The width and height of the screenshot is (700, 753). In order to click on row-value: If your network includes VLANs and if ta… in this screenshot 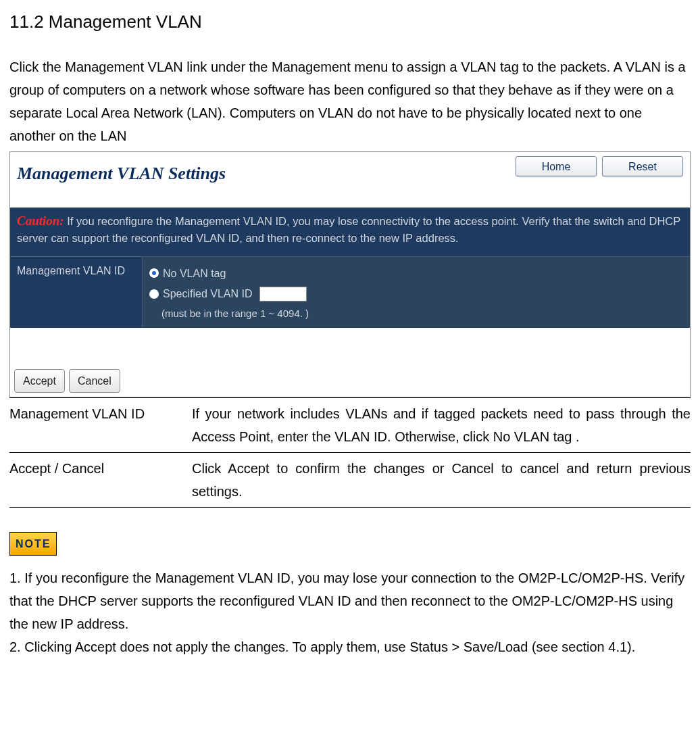, I will do `click(441, 425)`.